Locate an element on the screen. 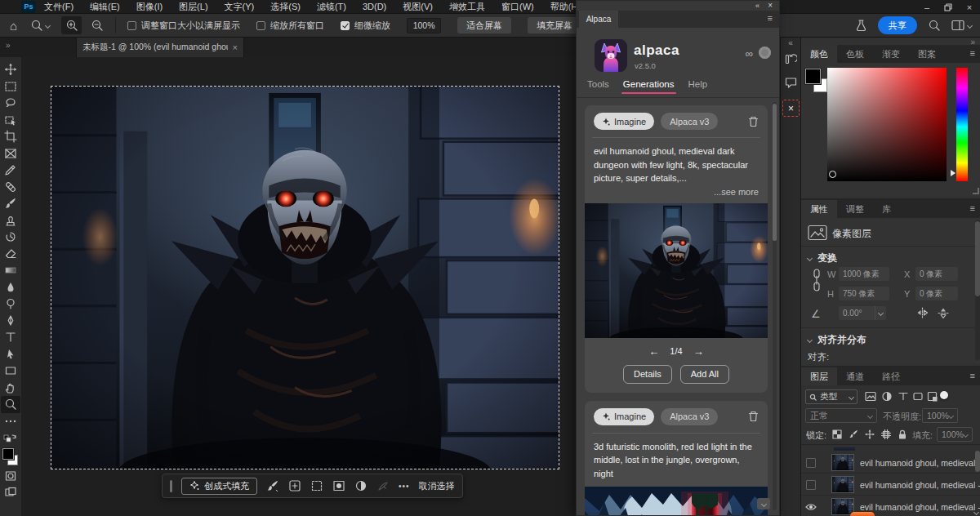 The height and width of the screenshot is (516, 980). tab-help: Help is located at coordinates (698, 87).